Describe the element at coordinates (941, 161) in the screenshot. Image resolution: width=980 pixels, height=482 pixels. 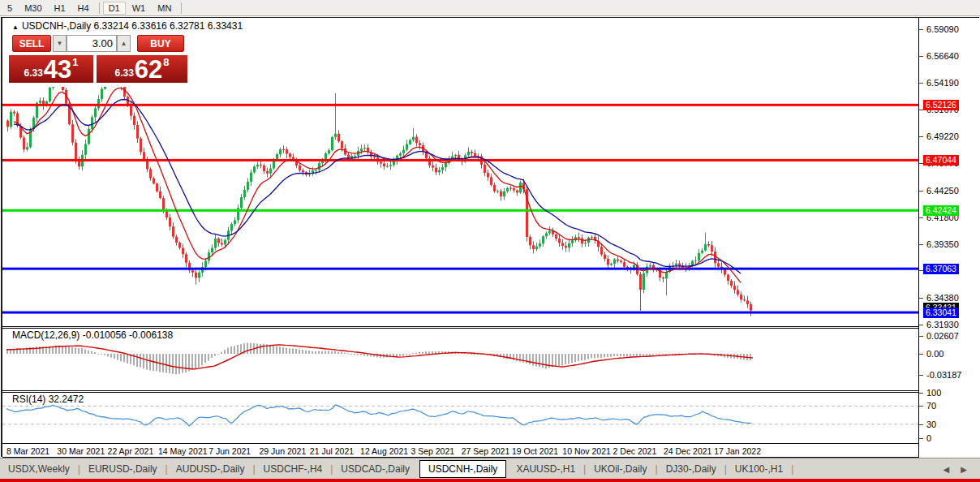
I see `level-price-label: 6.47044` at that location.